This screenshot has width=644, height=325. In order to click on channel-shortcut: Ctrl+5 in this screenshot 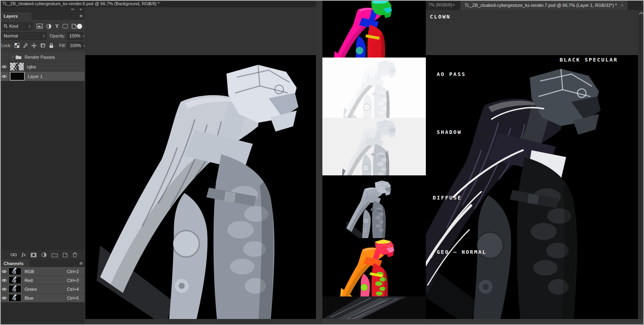, I will do `click(73, 298)`.